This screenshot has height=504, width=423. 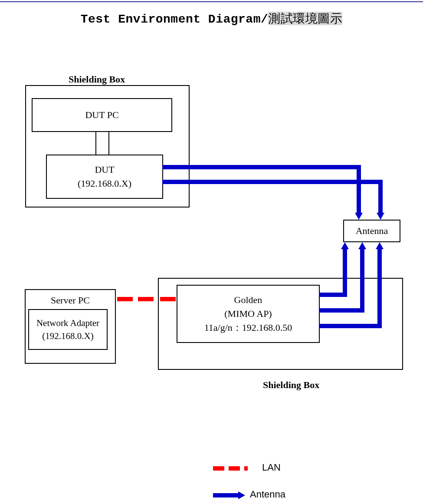 What do you see at coordinates (105, 170) in the screenshot?
I see `dut-line1: DUT` at bounding box center [105, 170].